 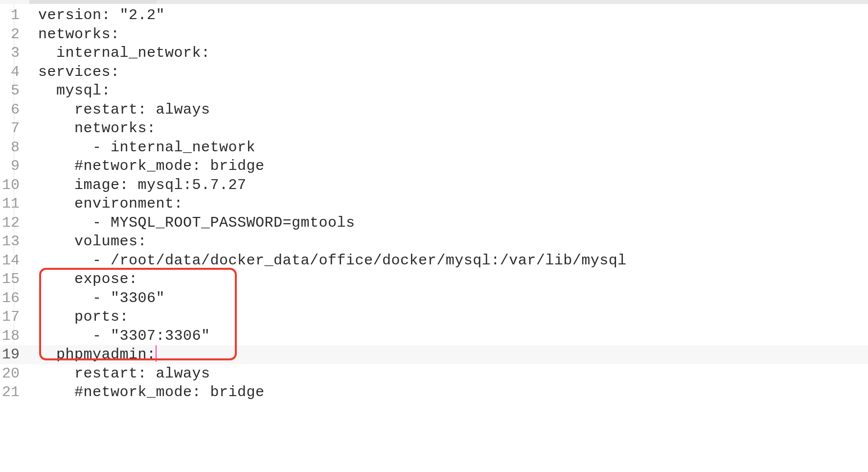 What do you see at coordinates (12, 299) in the screenshot?
I see `line-number: 16` at bounding box center [12, 299].